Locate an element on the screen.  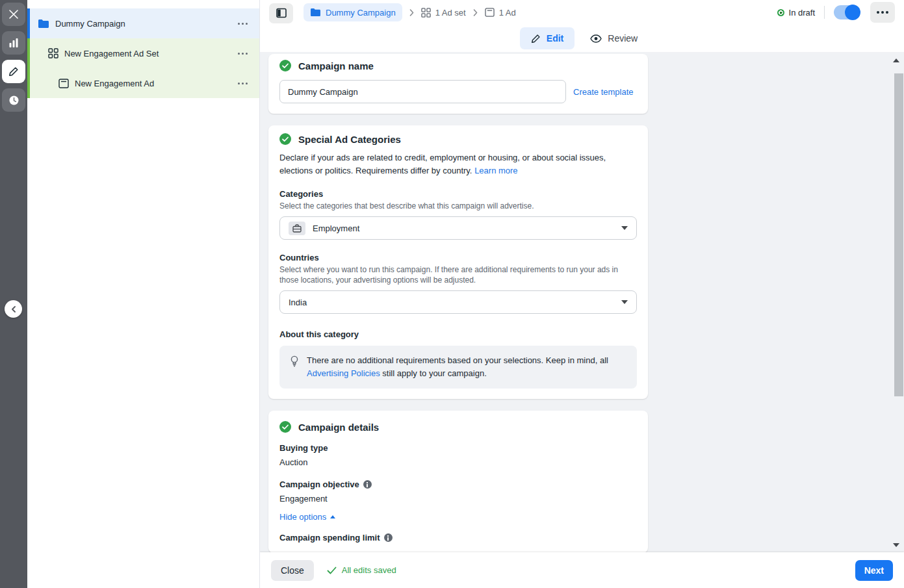
campaign-objective-value: Engagement is located at coordinates (458, 499).